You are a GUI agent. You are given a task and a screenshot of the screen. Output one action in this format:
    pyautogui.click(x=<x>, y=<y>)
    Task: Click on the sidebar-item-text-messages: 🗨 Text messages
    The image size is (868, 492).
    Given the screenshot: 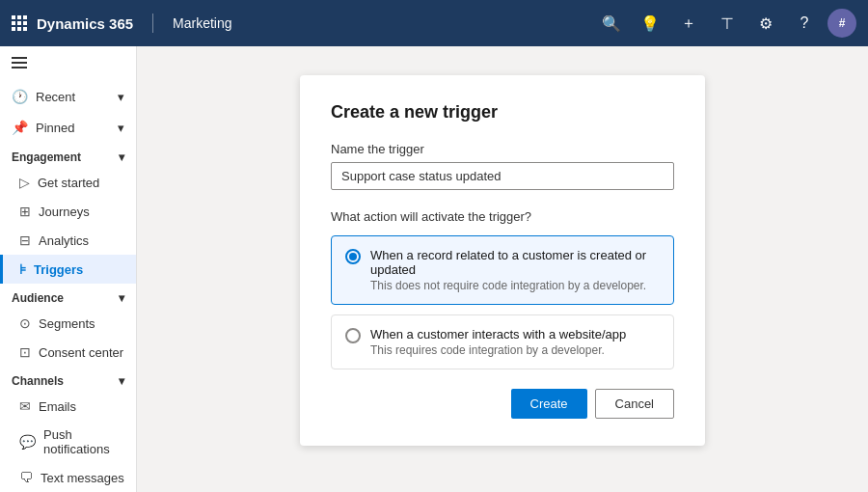 What is the action you would take?
    pyautogui.click(x=68, y=478)
    